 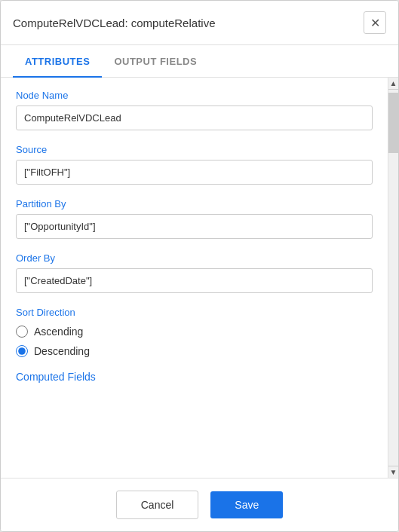 I want to click on scrollbar-thumb, so click(x=394, y=123).